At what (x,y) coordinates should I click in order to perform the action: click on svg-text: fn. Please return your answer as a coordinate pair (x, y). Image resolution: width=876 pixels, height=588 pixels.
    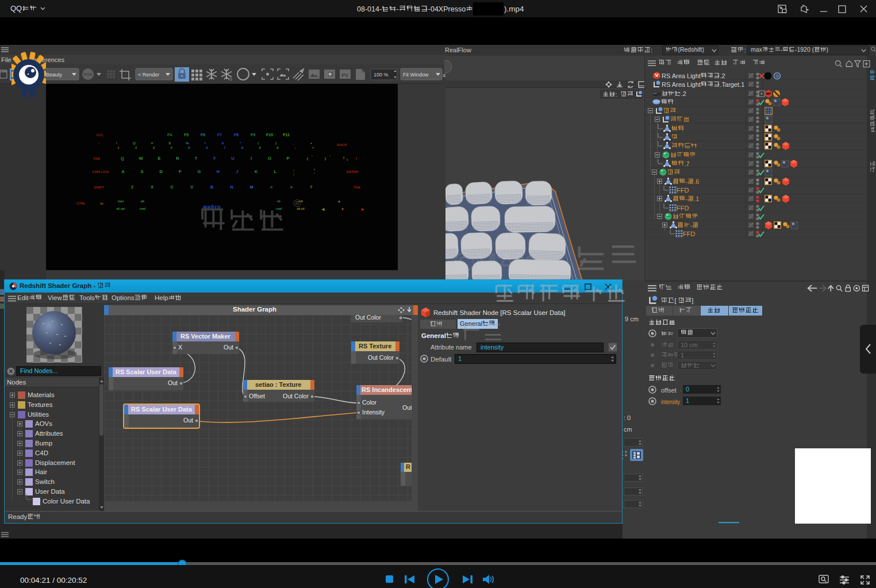
    Looking at the image, I should click on (102, 203).